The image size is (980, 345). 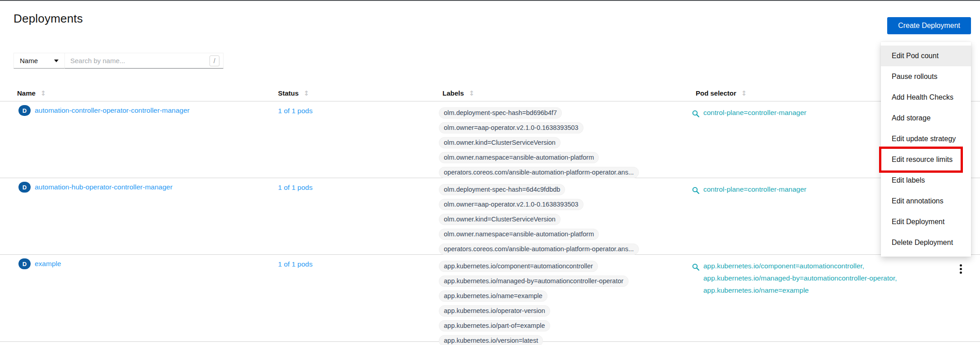 I want to click on label-chip: app.kubernetes.io/name=example, so click(x=493, y=296).